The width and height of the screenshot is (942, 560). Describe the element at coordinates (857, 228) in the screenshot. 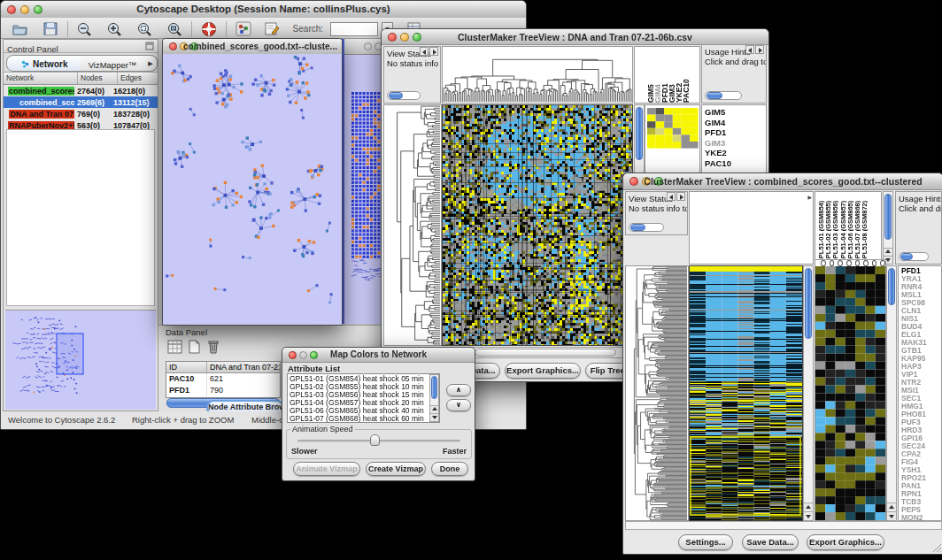

I see `tv2-column-label: GPL51-07 (GSM868)` at that location.